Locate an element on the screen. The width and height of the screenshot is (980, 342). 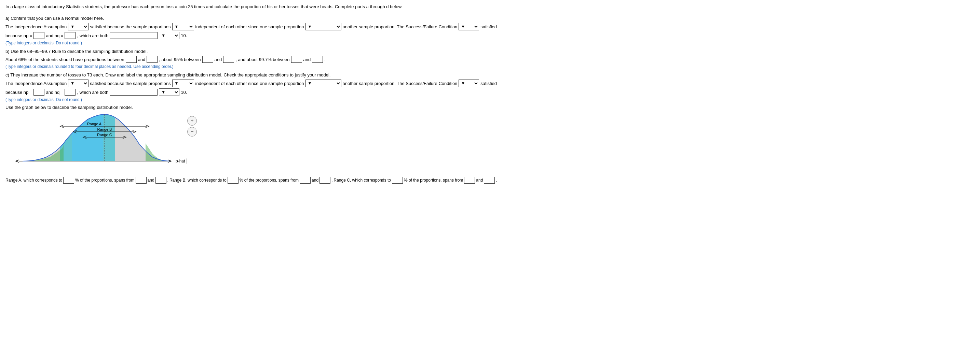
c-which-are-both-label: , which are both is located at coordinates (93, 92).